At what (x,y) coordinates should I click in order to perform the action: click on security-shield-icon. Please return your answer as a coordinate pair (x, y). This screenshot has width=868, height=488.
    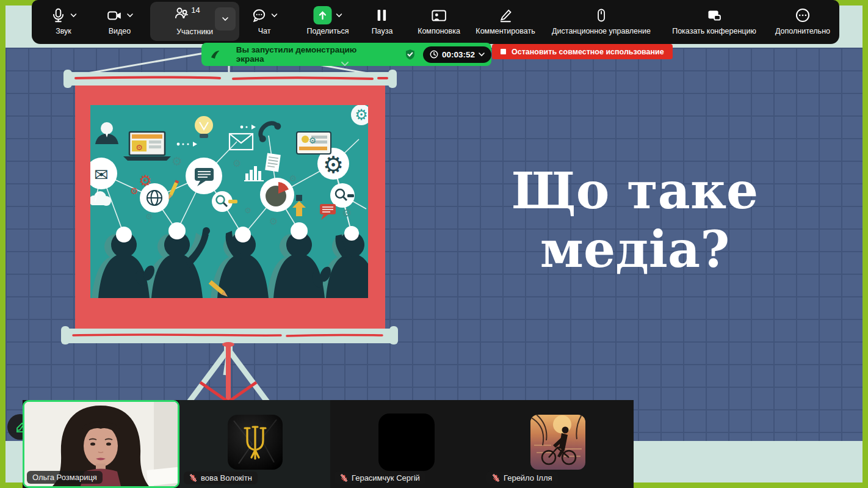
    Looking at the image, I should click on (410, 55).